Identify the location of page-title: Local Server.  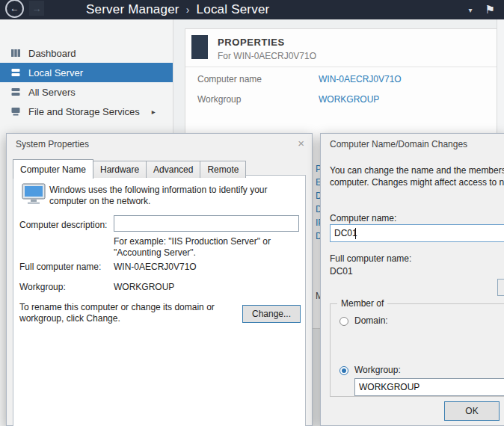
(233, 10).